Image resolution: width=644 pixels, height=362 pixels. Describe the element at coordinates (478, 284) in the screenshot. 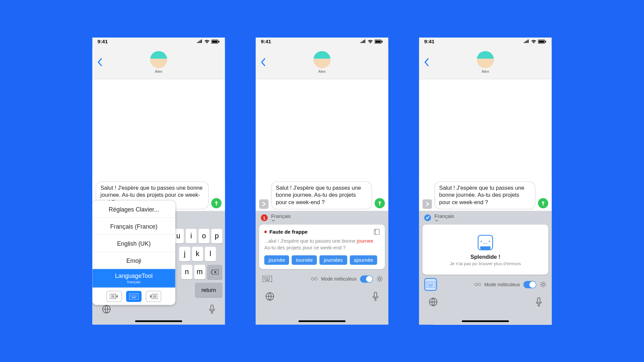

I see `glasses-icon` at that location.